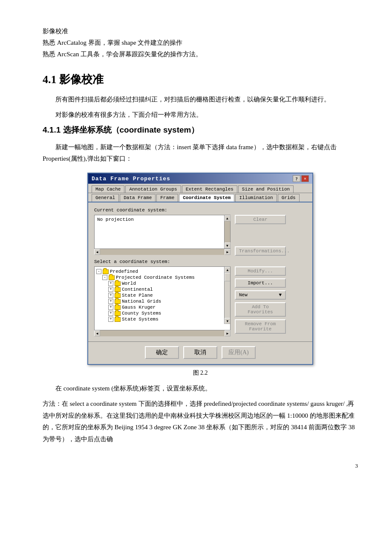  I want to click on tree-scroll-right: ►, so click(228, 333).